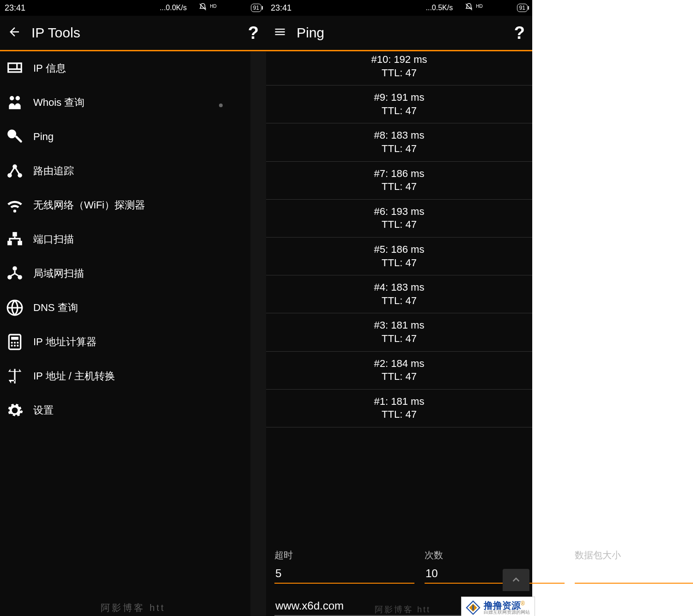 Image resolution: width=693 pixels, height=616 pixels. I want to click on status-icons: ...0.5K/s HD 91, so click(477, 8).